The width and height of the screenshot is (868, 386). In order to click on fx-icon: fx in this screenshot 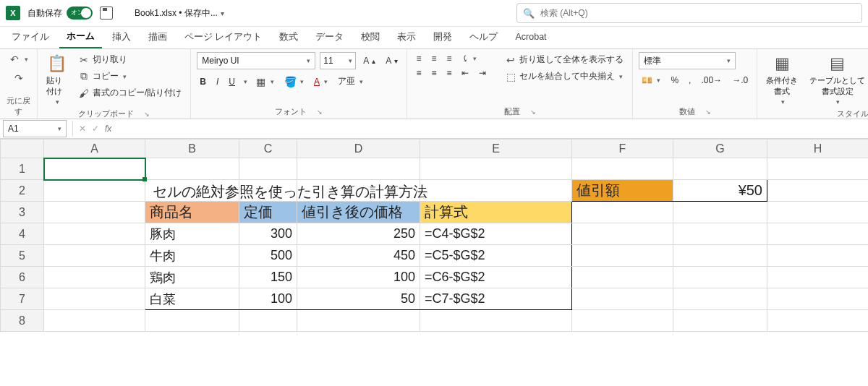, I will do `click(109, 129)`.